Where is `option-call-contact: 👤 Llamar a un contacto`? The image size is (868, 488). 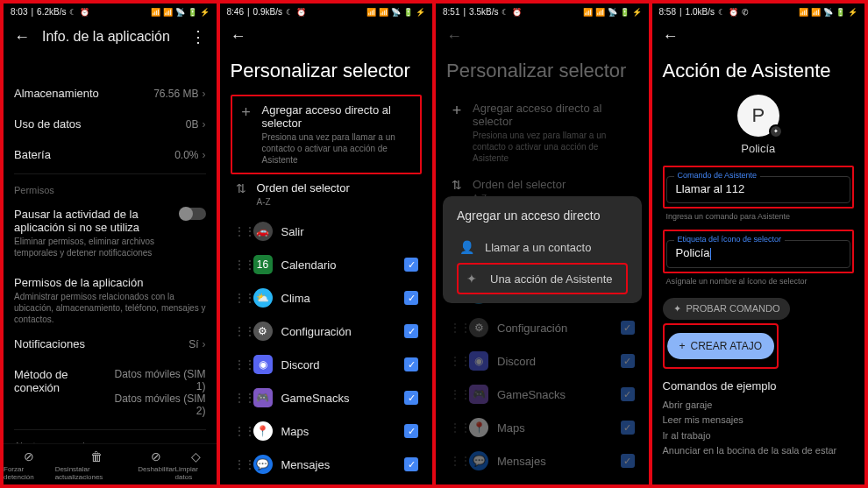 option-call-contact: 👤 Llamar a un contacto is located at coordinates (542, 247).